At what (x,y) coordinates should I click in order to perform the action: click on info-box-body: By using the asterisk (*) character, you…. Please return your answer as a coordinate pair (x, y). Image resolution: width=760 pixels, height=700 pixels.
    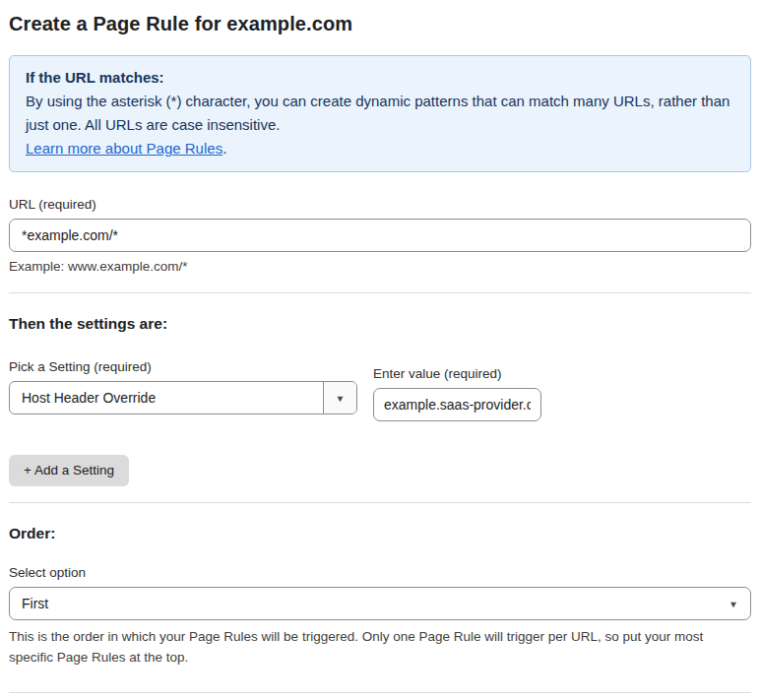
    Looking at the image, I should click on (380, 113).